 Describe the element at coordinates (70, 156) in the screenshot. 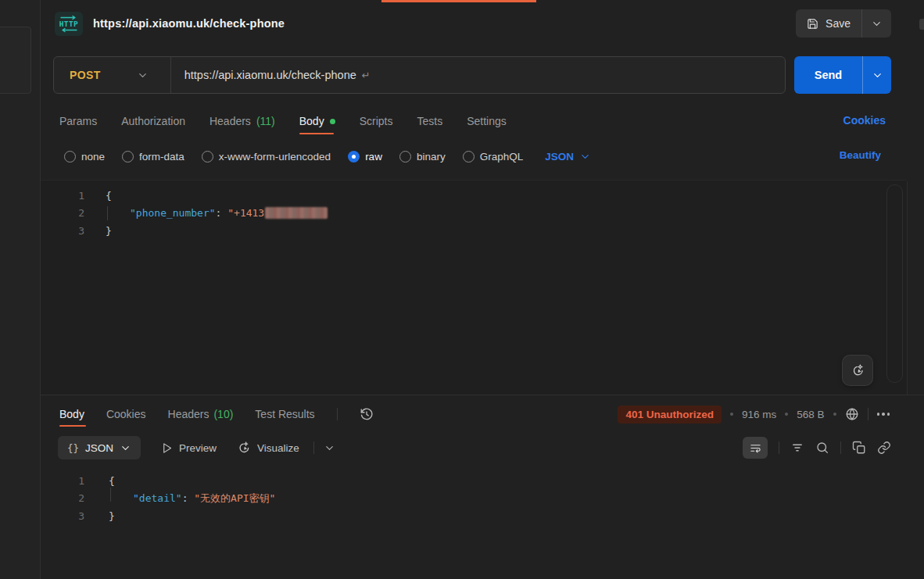

I see `radio-none` at that location.